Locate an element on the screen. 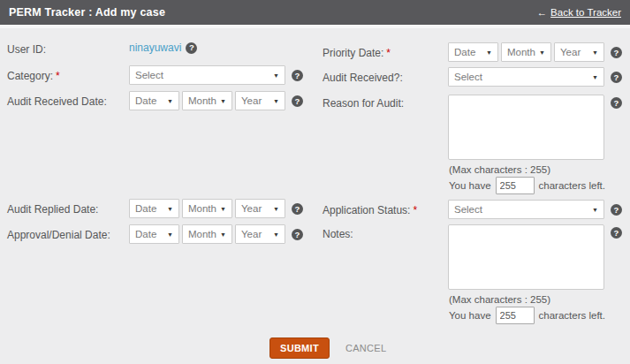 Image resolution: width=630 pixels, height=364 pixels. reason-max-chars-note: (Max characters : 255) is located at coordinates (500, 170).